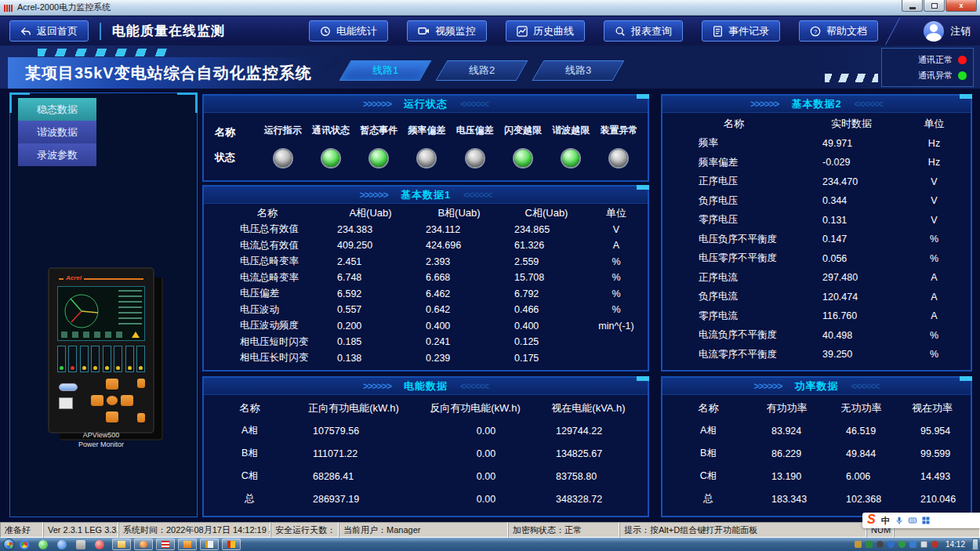  What do you see at coordinates (522, 31) in the screenshot?
I see `curve-chart-icon` at bounding box center [522, 31].